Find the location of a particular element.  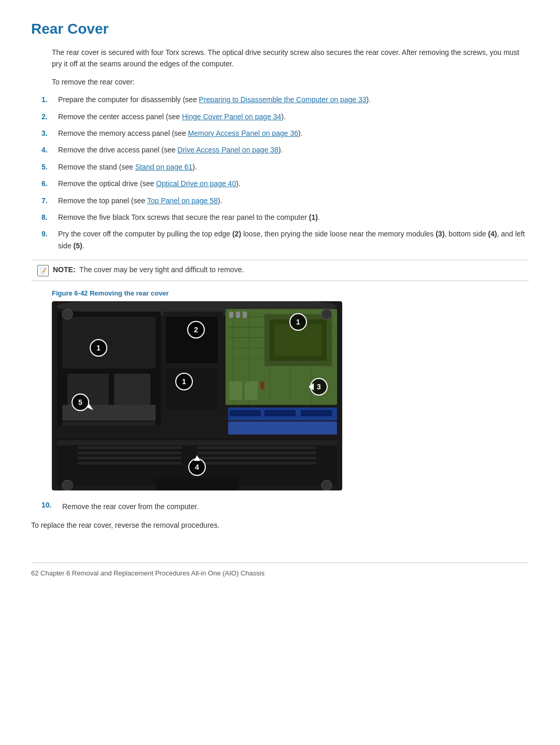

step-9: 9. Pry the cover off the computer by pul… is located at coordinates (285, 240).